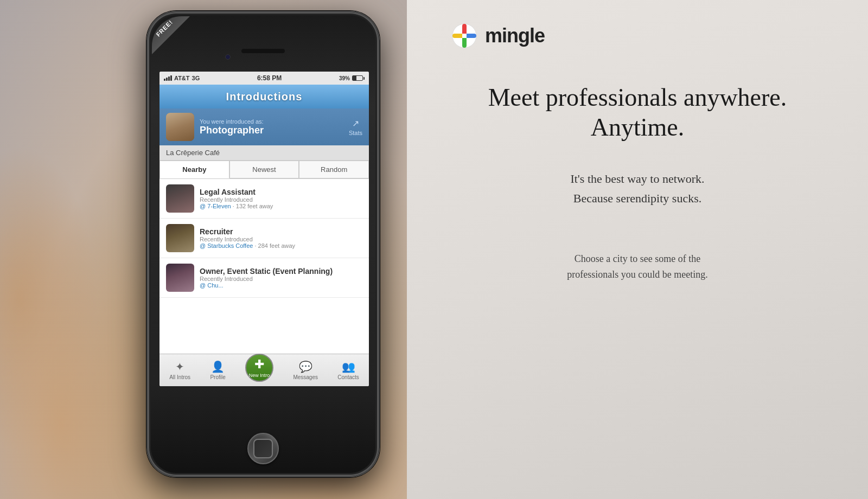 This screenshot has height=499, width=868. I want to click on messages-icon: 💬, so click(306, 367).